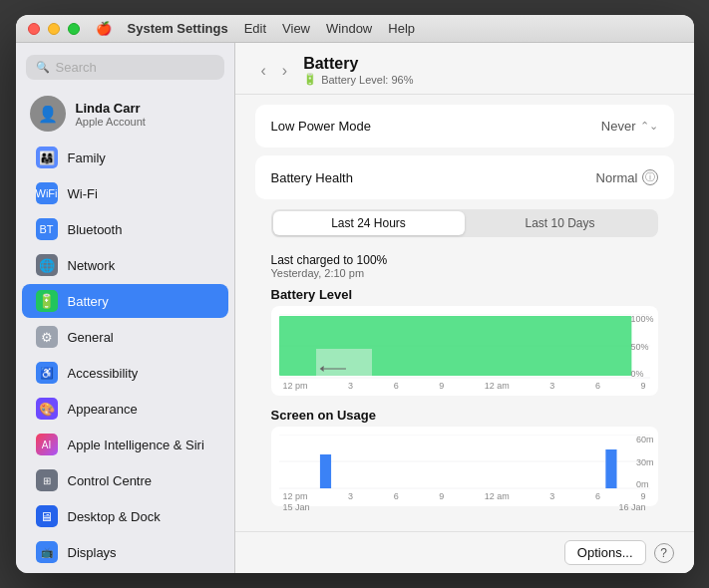 Image resolution: width=709 pixels, height=588 pixels. Describe the element at coordinates (34, 29) in the screenshot. I see `close-button` at that location.